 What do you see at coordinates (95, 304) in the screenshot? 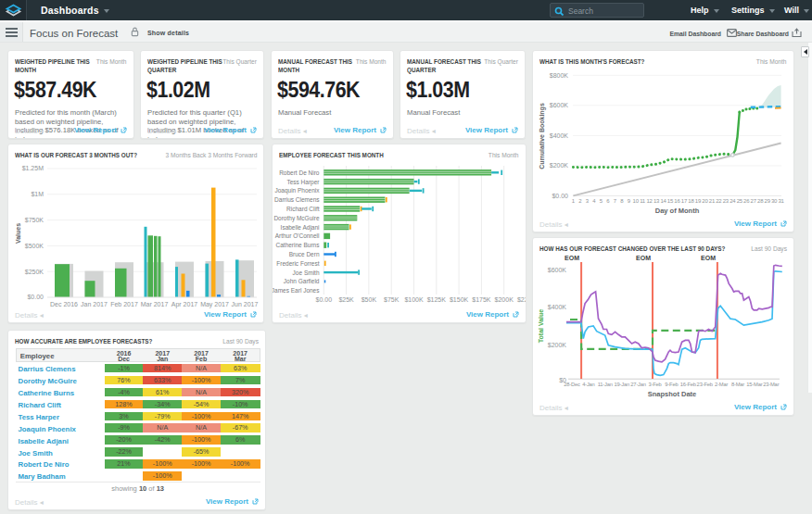
I see `svg-text: Jan 2017` at bounding box center [95, 304].